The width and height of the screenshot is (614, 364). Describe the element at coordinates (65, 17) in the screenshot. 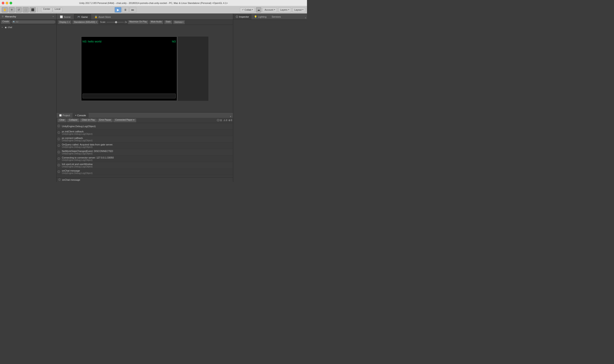

I see `scene-tab: ⬜ Scene` at that location.